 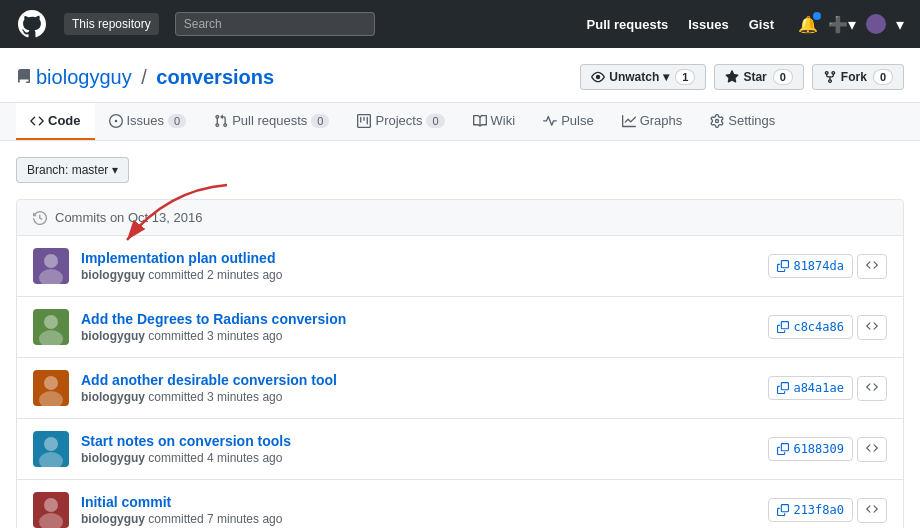 What do you see at coordinates (56, 122) in the screenshot?
I see `tab-code: Code` at bounding box center [56, 122].